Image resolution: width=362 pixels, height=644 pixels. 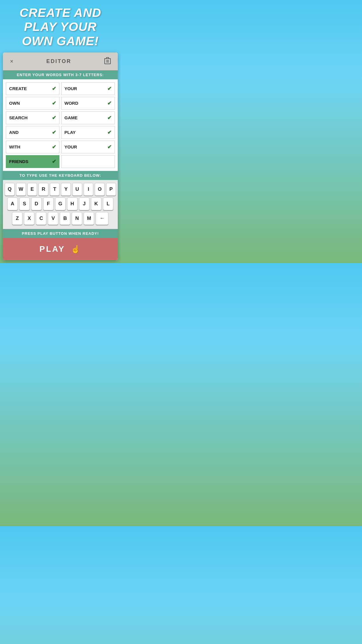 What do you see at coordinates (15, 147) in the screenshot?
I see `word-text: WITH` at bounding box center [15, 147].